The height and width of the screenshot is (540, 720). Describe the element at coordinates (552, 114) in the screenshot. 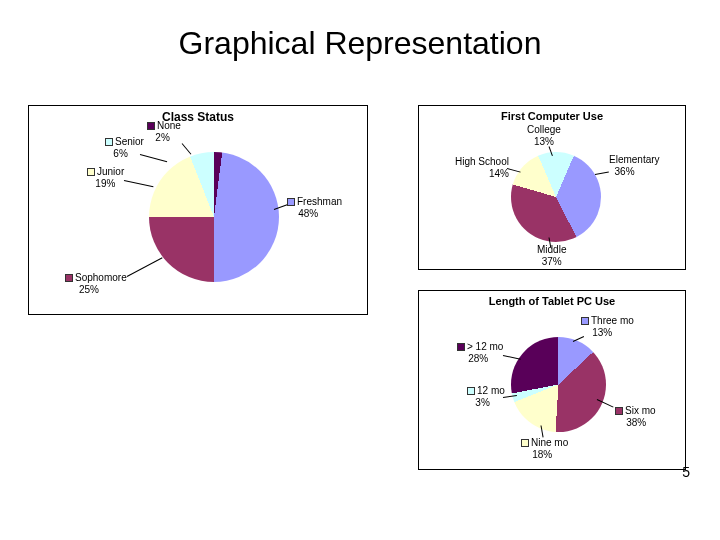

I see `chart-title: First Computer Use` at that location.